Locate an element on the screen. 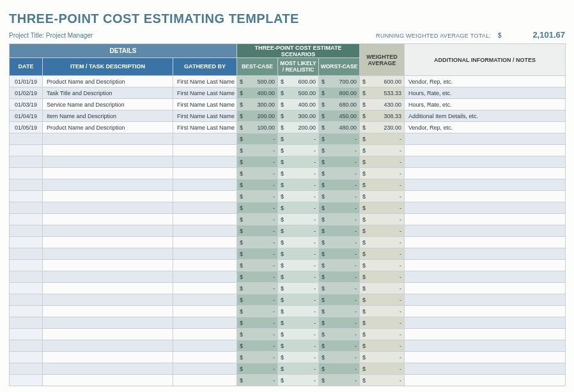 The width and height of the screenshot is (574, 392). cell-date: 01/02/19 is located at coordinates (26, 93).